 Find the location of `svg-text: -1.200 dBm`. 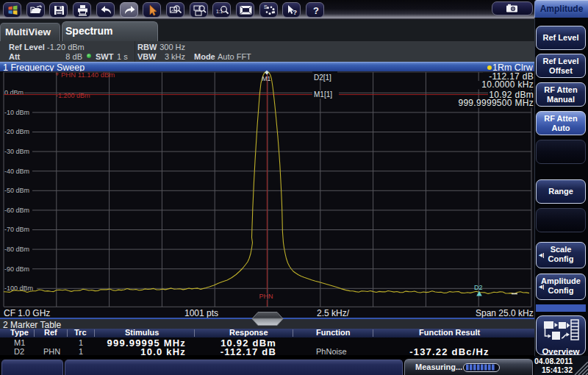

svg-text: -1.200 dBm is located at coordinates (74, 96).